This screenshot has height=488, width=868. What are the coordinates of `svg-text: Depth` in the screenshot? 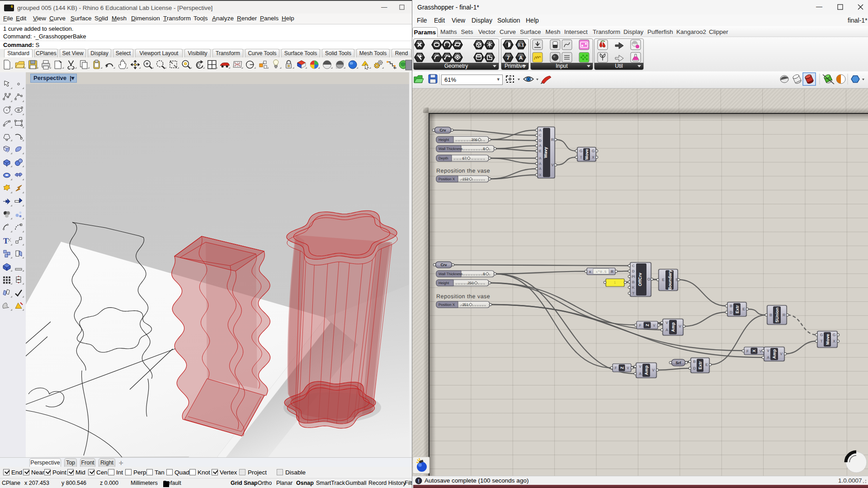 It's located at (443, 158).